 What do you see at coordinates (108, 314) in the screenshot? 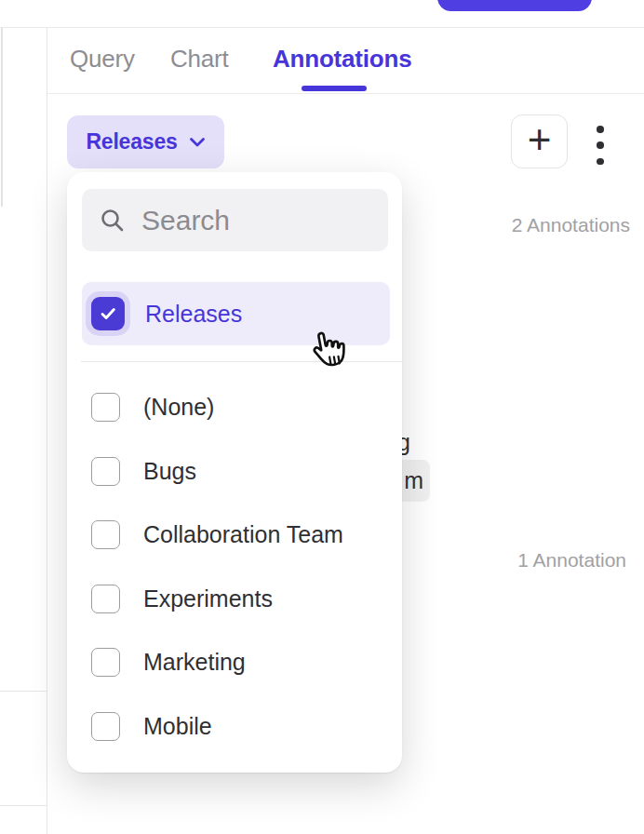
I see `checkbox-checked` at bounding box center [108, 314].